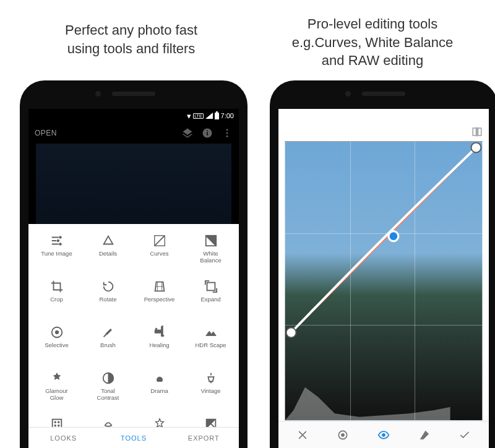  What do you see at coordinates (57, 343) in the screenshot?
I see `tool-selective: Selective` at bounding box center [57, 343].